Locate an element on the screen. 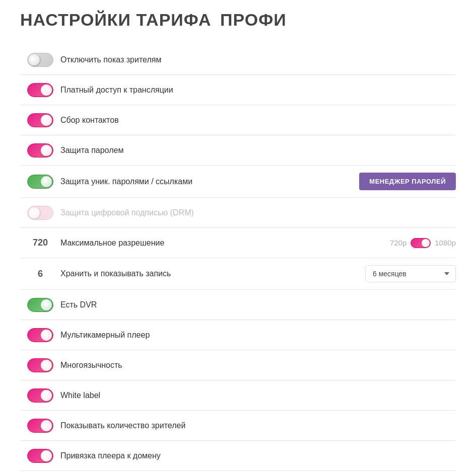  months-dropdown: 1 месяц3 месяца6 месяцев12 месяцев is located at coordinates (411, 274).